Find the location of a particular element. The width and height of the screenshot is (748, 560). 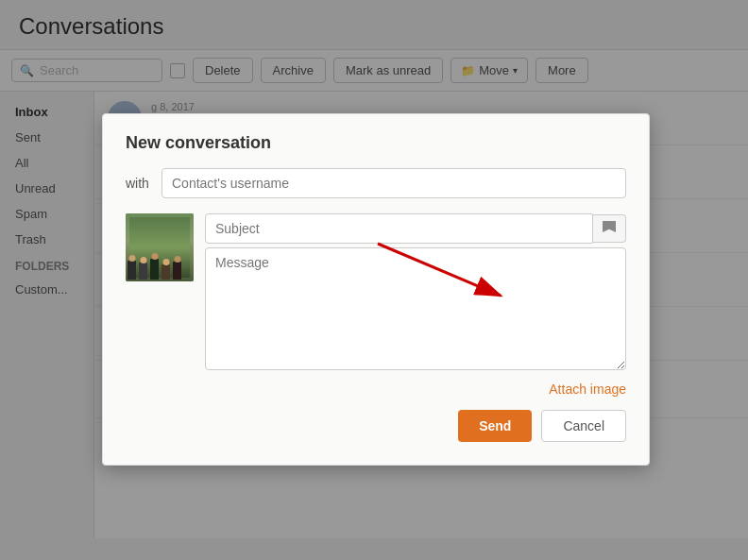

send-button: Send is located at coordinates (495, 426).